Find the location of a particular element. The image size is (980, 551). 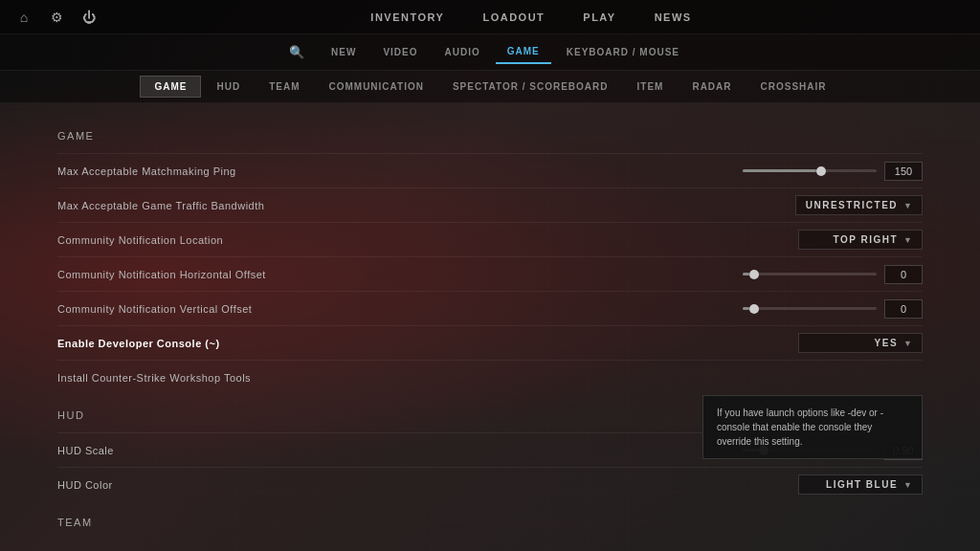

cat-tab-team: TEAM is located at coordinates (284, 86).